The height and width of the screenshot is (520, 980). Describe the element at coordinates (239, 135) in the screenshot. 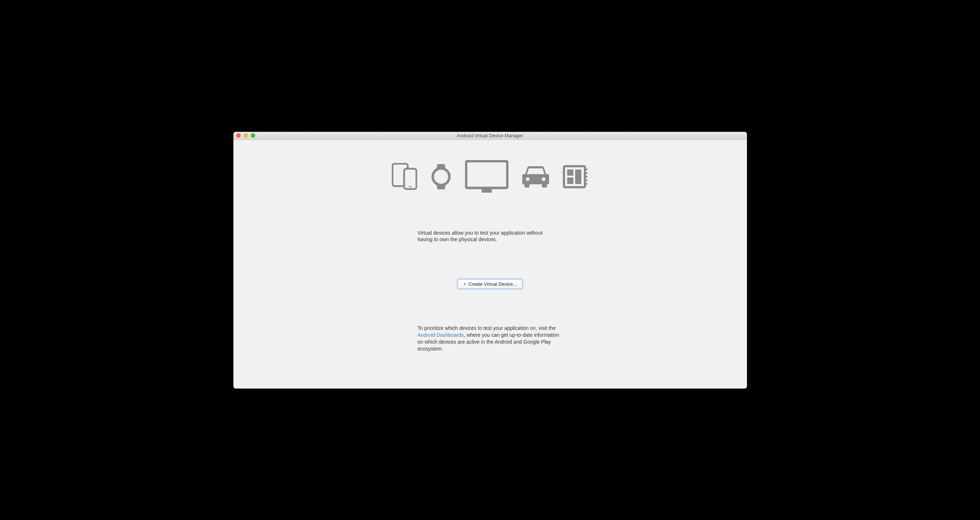

I see `close-window-button` at that location.